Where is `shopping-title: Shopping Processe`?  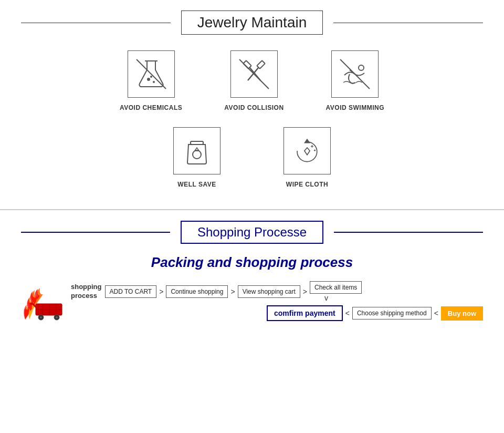 shopping-title: Shopping Processe is located at coordinates (252, 232).